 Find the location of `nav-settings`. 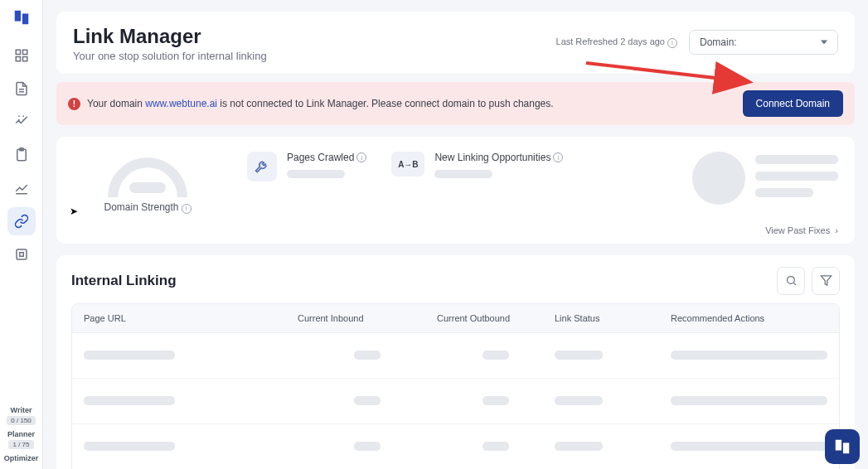

nav-settings is located at coordinates (22, 254).